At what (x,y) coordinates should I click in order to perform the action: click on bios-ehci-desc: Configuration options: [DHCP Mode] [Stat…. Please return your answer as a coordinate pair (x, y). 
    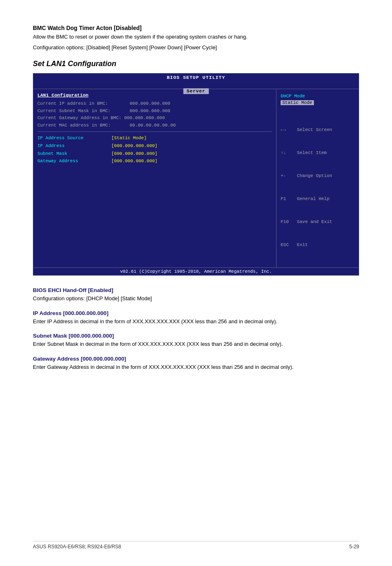
    Looking at the image, I should click on (196, 299).